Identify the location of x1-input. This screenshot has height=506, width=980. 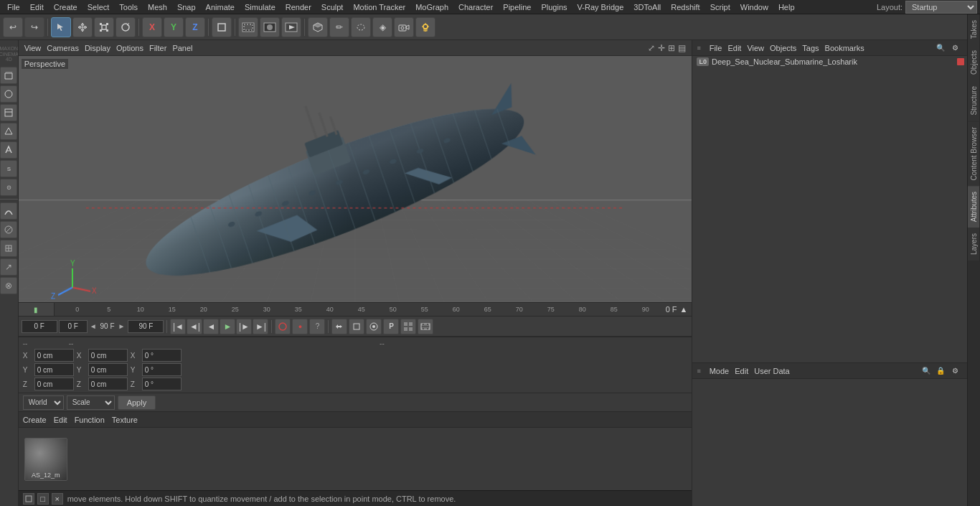
(55, 355).